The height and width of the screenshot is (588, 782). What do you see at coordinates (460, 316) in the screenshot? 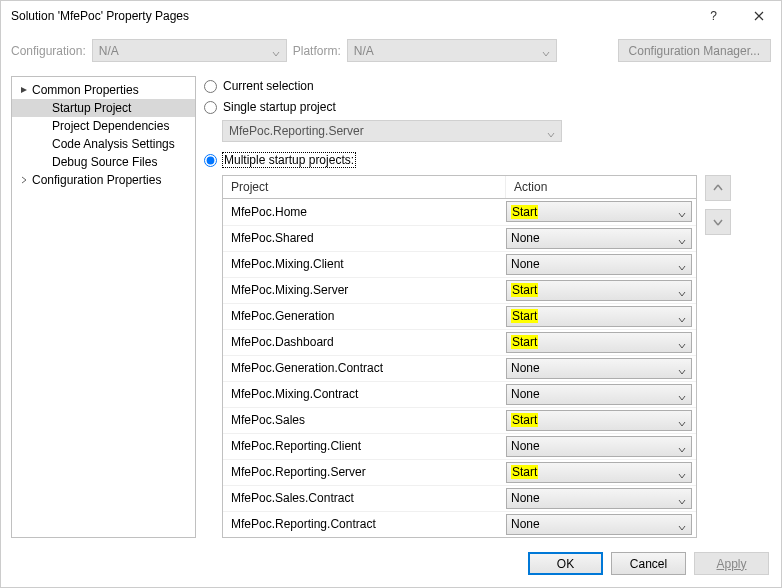
I see `table-row: MfePoc.GenerationStart` at bounding box center [460, 316].